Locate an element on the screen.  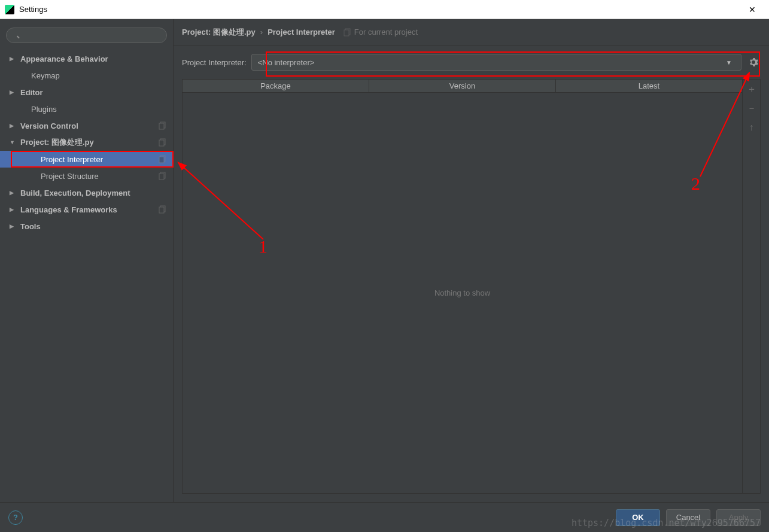
tree-item-editor: Editor is located at coordinates (86, 92).